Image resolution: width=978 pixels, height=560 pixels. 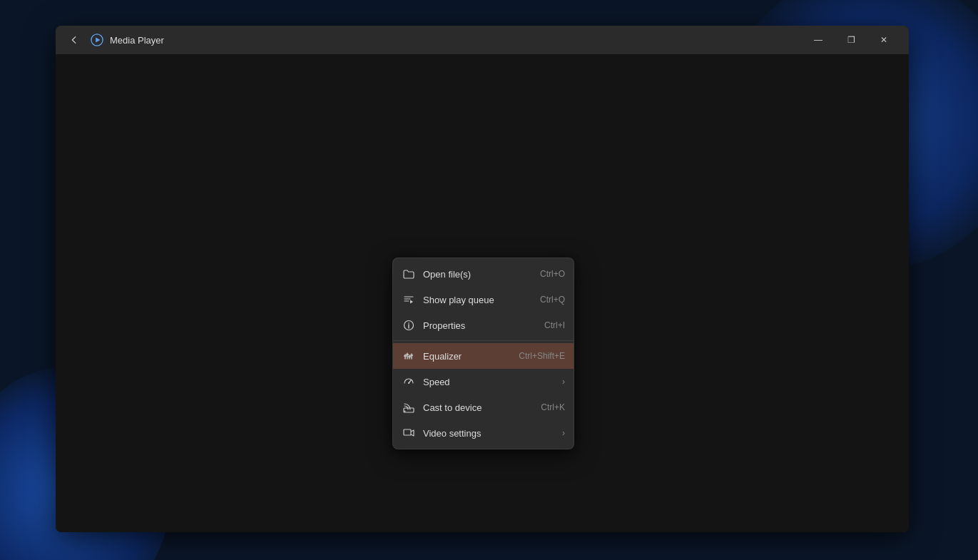 I want to click on window-title: Media Player, so click(x=456, y=40).